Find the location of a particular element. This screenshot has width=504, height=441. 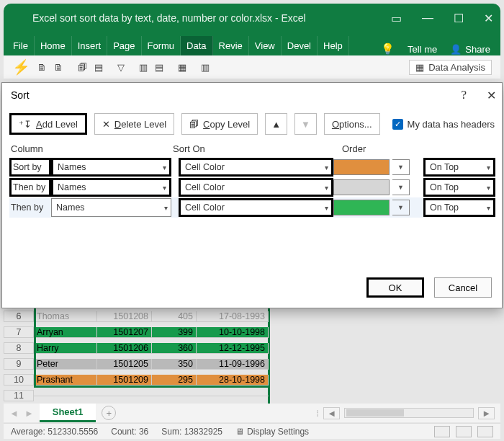

row-header: 7 is located at coordinates (19, 332).